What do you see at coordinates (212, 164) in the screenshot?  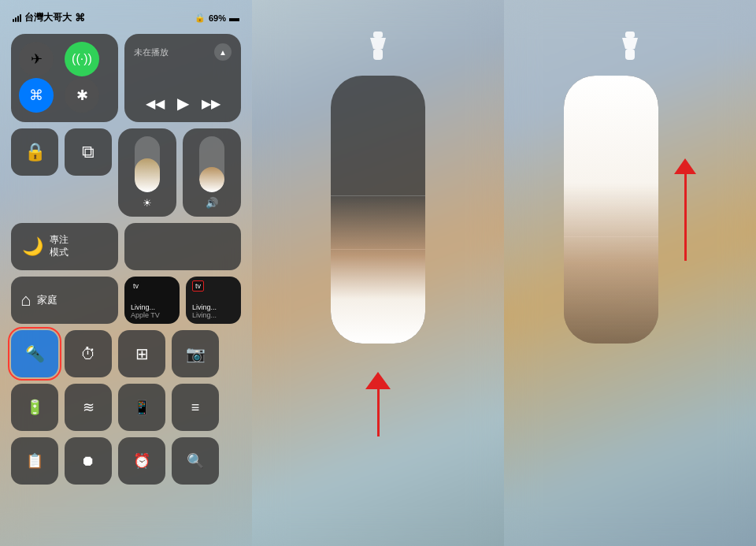 I see `volume-track` at bounding box center [212, 164].